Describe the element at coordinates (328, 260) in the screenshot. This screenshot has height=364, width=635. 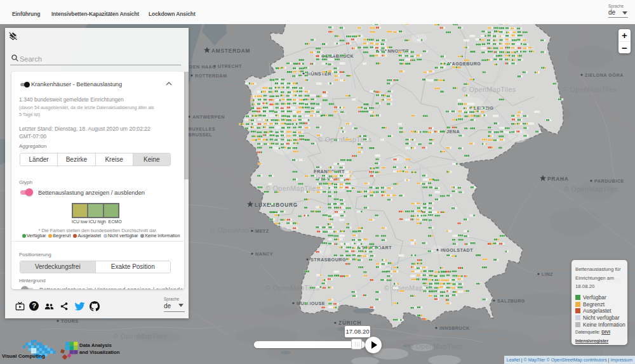
I see `svg-text: STRASBOURG` at that location.